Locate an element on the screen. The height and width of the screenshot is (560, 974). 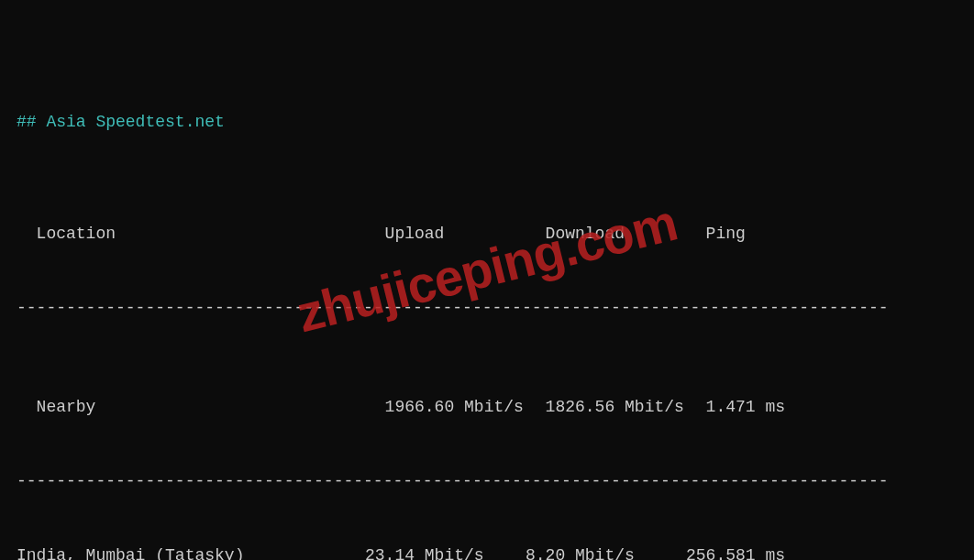
nearby-location: Nearby is located at coordinates (211, 407).